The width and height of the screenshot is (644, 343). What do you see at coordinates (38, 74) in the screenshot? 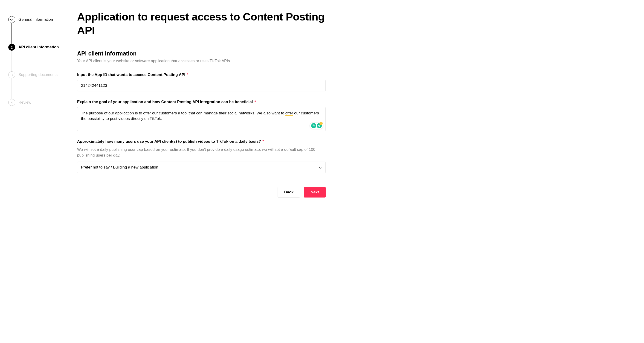
I see `step-label: Supporting documents` at bounding box center [38, 74].